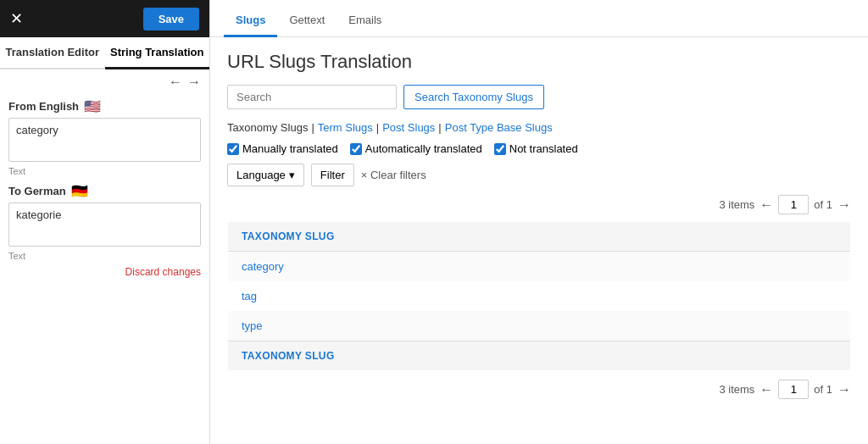  Describe the element at coordinates (544, 149) in the screenshot. I see `checkbox-not-translated-label: Not translated` at that location.